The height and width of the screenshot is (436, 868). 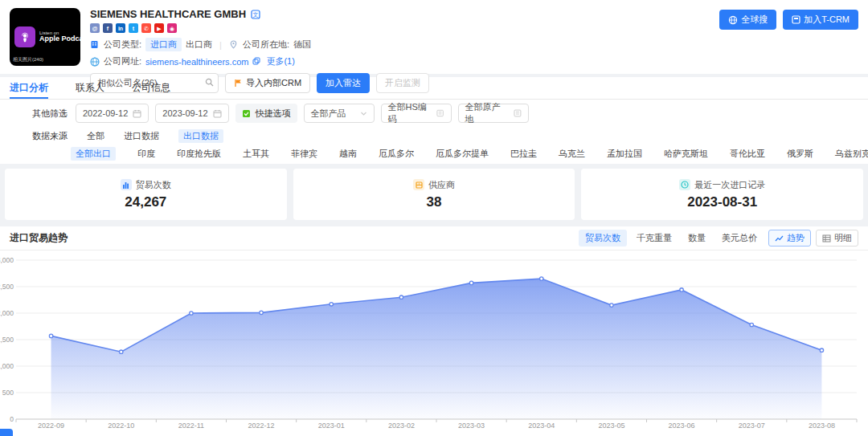 What do you see at coordinates (747, 19) in the screenshot?
I see `global-search-button: 全球搜` at bounding box center [747, 19].